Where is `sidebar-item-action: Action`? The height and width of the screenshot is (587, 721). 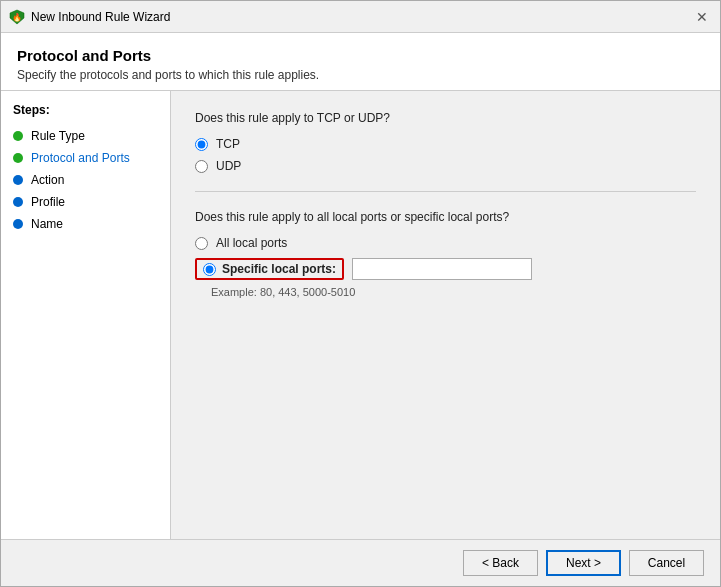
sidebar-item-action: Action is located at coordinates (86, 180).